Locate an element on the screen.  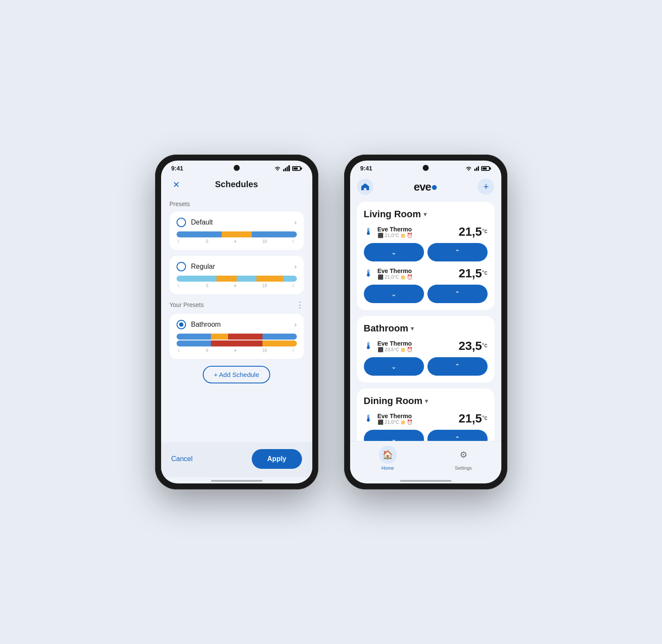
control-btns-dining: ⌄ ⌃ is located at coordinates (426, 435).